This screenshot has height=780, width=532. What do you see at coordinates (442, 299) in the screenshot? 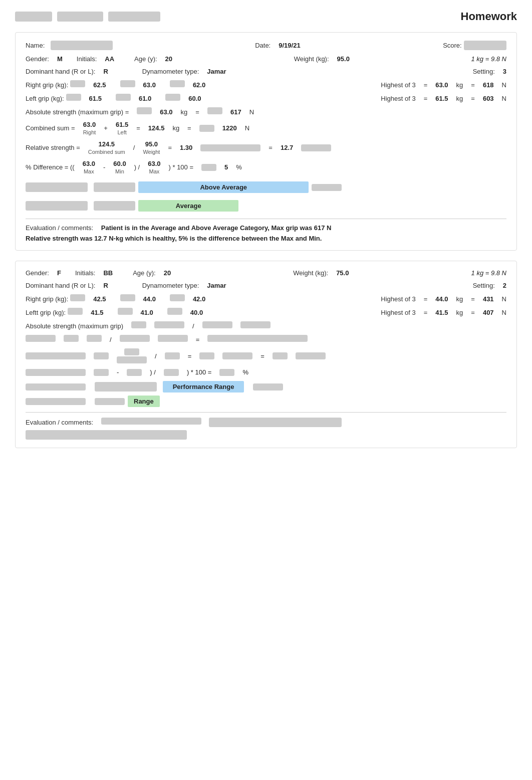
I see `s2-right-grip-highest: 44.0` at bounding box center [442, 299].